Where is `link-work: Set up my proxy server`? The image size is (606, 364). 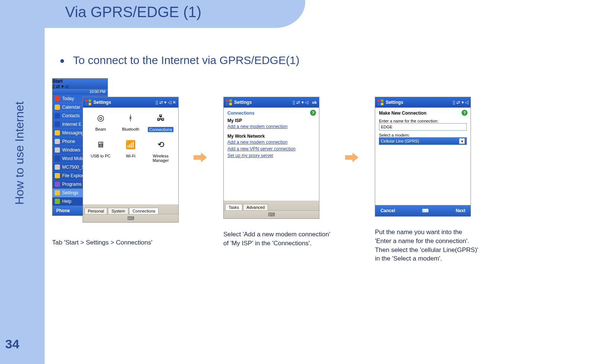 link-work: Set up my proxy server is located at coordinates (271, 156).